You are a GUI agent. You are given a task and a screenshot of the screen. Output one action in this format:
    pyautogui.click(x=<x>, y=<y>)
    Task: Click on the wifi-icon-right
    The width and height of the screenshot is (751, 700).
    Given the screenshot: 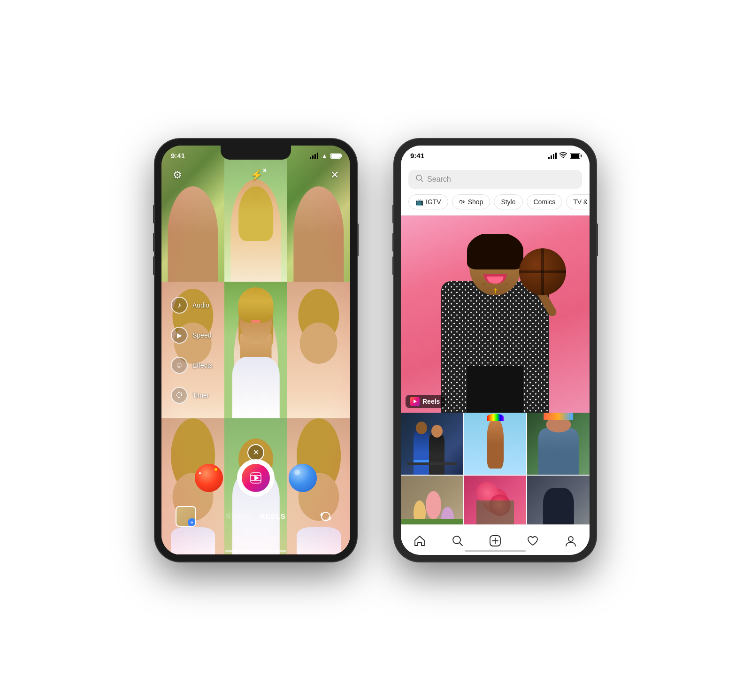 What is the action you would take?
    pyautogui.click(x=563, y=156)
    